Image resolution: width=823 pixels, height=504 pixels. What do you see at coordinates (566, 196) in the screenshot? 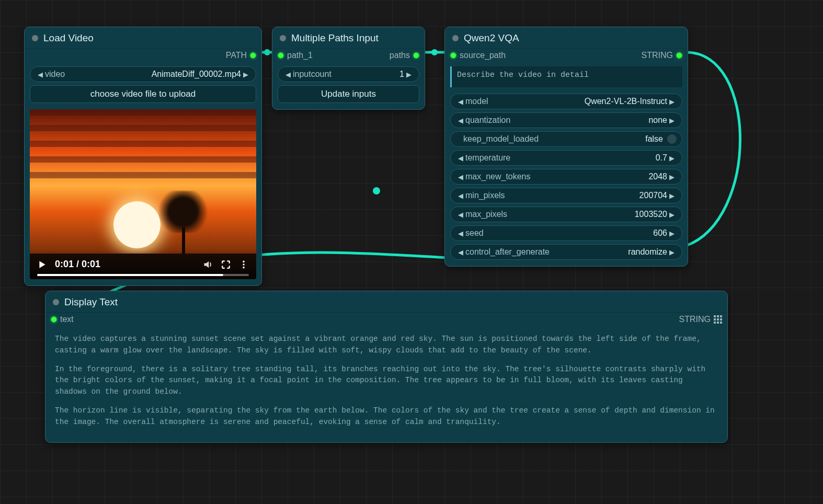
I see `min_pixels-widget: ◀min_pixels200704▶` at bounding box center [566, 196].